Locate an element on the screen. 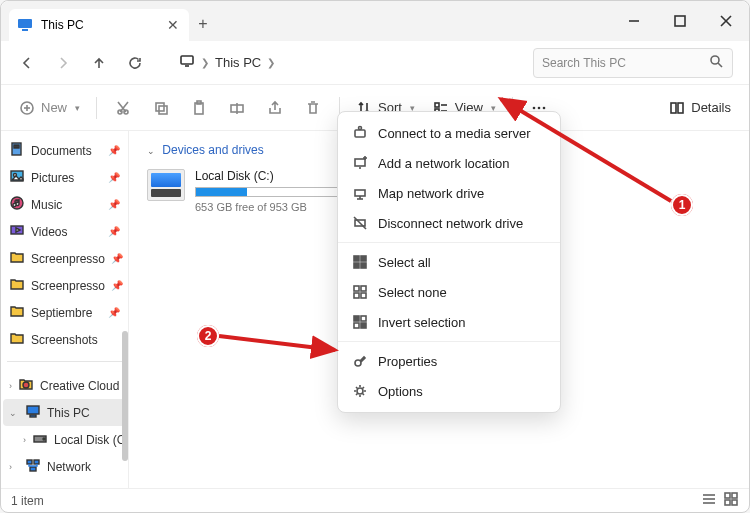 The width and height of the screenshot is (750, 513). copy-button is located at coordinates (161, 108).